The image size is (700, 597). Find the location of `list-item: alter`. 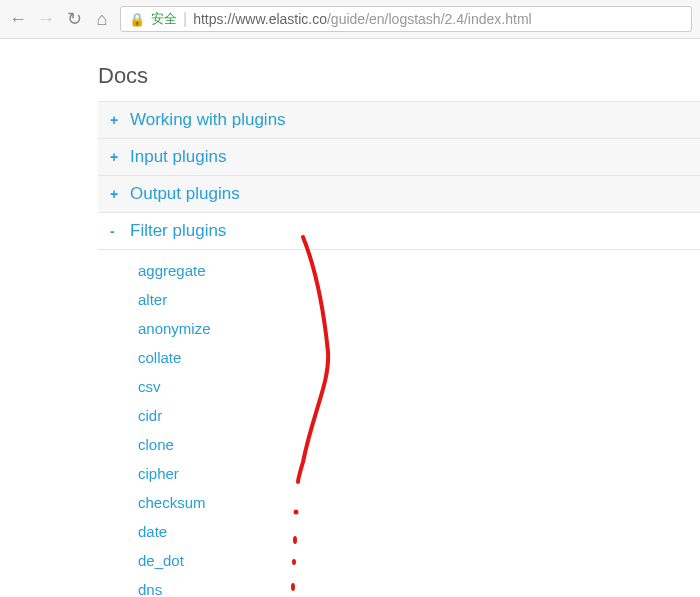

list-item: alter is located at coordinates (419, 300).